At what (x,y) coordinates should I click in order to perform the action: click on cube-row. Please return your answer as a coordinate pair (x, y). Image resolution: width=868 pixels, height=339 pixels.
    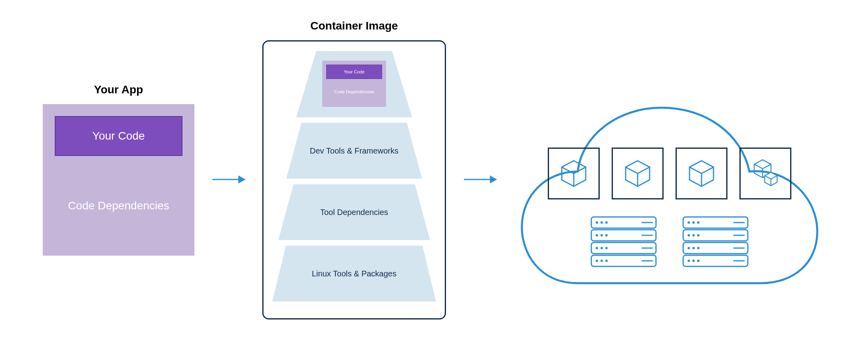
    Looking at the image, I should click on (670, 173).